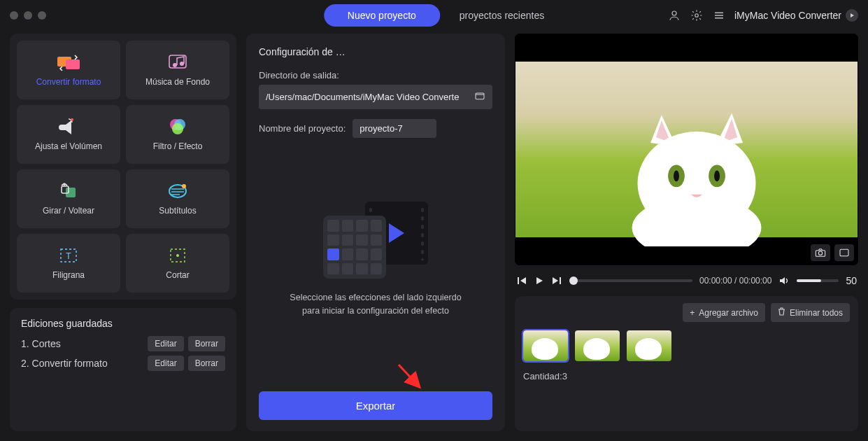 This screenshot has width=868, height=441. What do you see at coordinates (69, 199) in the screenshot?
I see `tool-rotate-flip: Girar / Voltear` at bounding box center [69, 199].